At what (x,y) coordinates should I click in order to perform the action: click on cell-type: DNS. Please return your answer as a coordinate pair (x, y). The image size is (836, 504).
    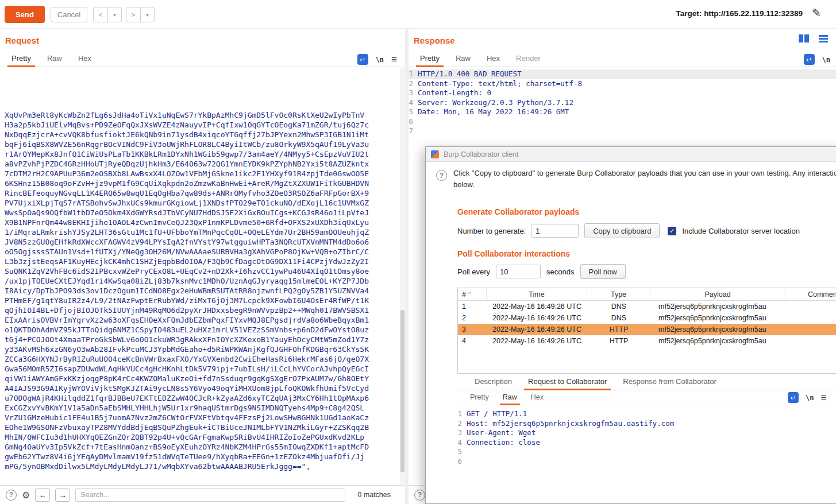
    Looking at the image, I should click on (619, 318).